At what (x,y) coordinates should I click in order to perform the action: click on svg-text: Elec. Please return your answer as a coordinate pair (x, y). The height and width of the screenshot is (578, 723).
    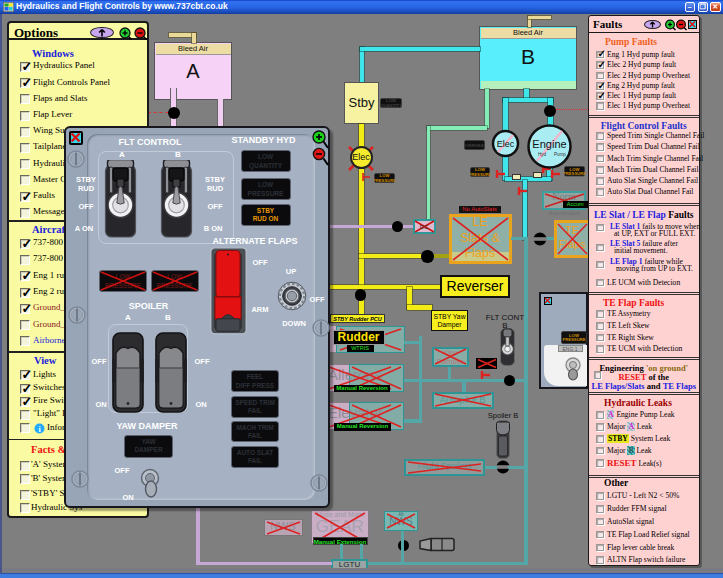
    Looking at the image, I should click on (506, 144).